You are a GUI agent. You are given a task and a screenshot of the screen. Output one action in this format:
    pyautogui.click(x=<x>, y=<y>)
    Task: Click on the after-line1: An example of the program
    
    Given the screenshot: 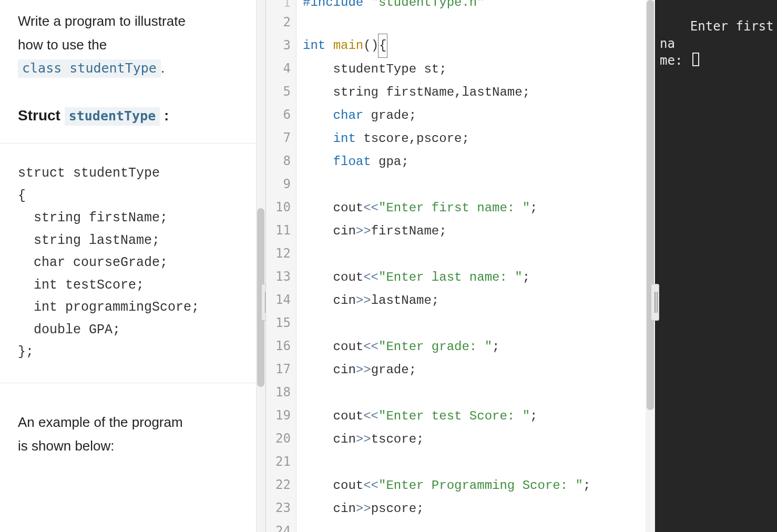 What is the action you would take?
    pyautogui.click(x=100, y=422)
    